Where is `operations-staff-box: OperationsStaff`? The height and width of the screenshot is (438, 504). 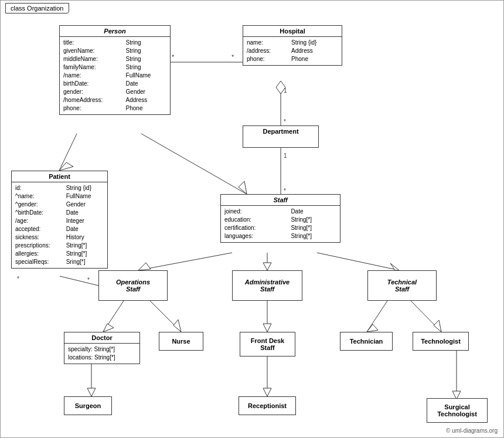 operations-staff-box: OperationsStaff is located at coordinates (133, 286).